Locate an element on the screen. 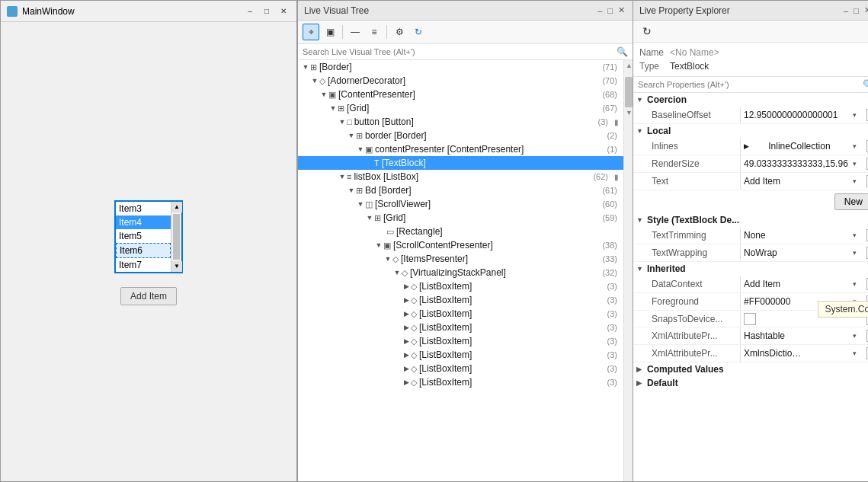  tree-node-listboxitem-4: ▶ ◇ [ListBoxItem] (3) is located at coordinates (460, 327).